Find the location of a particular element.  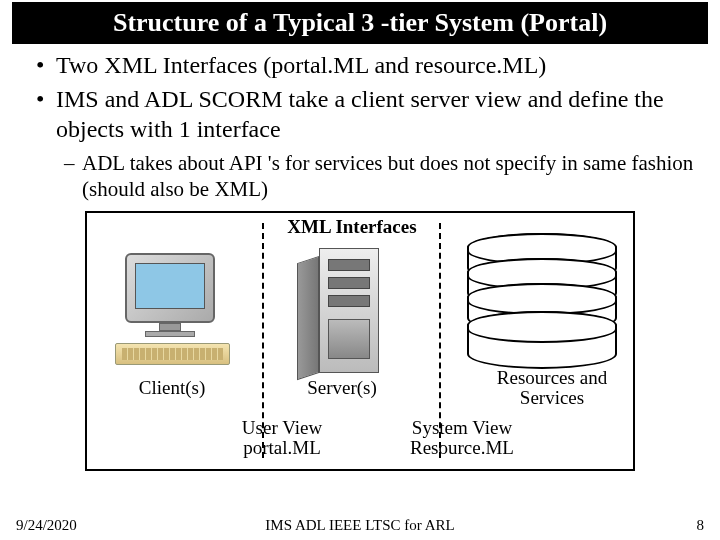

text: System View is located at coordinates (462, 428).